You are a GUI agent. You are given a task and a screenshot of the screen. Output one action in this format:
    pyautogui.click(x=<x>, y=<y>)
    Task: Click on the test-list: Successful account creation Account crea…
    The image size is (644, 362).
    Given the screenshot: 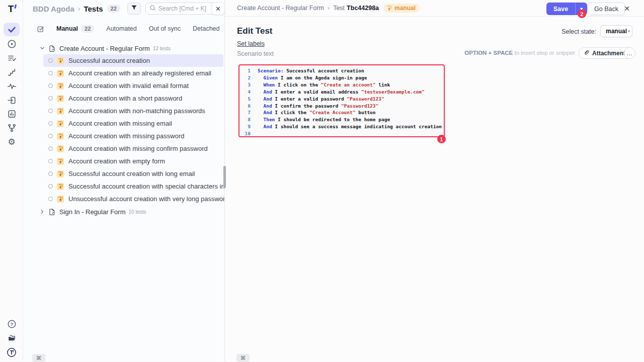 What is the action you would take?
    pyautogui.click(x=124, y=130)
    